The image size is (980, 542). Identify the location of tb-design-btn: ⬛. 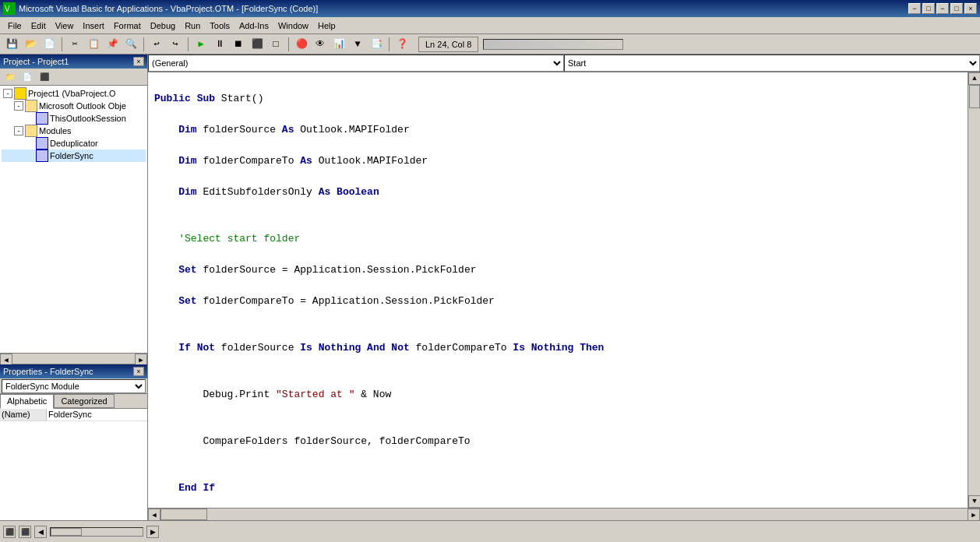
(257, 44).